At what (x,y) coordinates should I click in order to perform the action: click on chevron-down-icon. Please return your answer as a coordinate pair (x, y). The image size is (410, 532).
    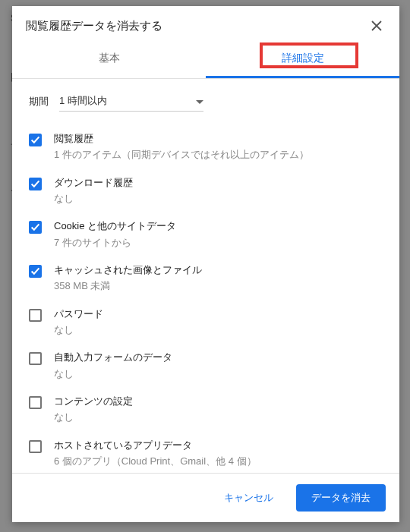
    Looking at the image, I should click on (200, 102).